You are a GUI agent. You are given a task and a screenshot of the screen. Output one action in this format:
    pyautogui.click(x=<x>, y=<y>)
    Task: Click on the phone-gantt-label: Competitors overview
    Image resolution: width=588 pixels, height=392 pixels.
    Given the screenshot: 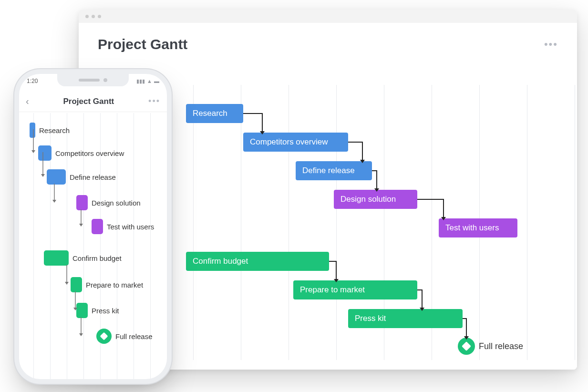 What is the action you would take?
    pyautogui.click(x=90, y=154)
    